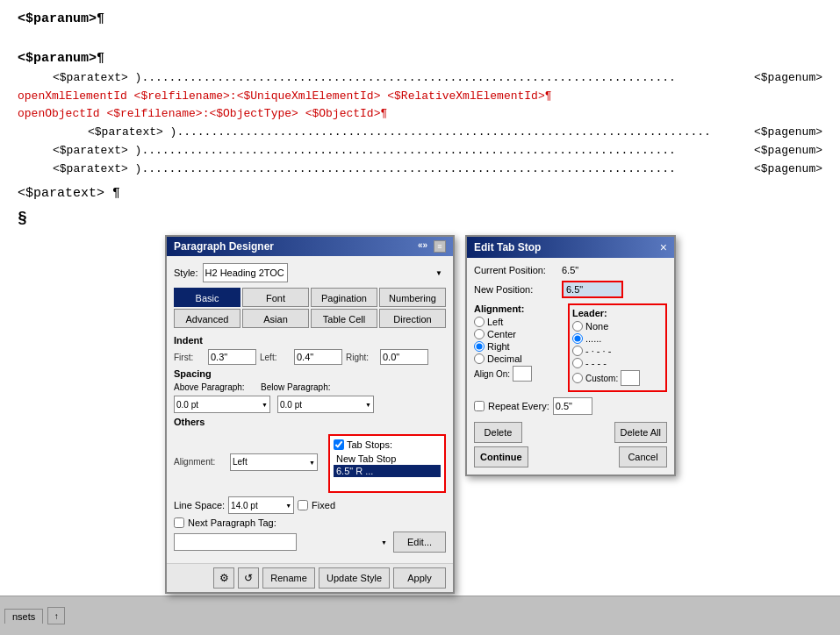 This screenshot has height=635, width=840. I want to click on above-dropdown-wrapper: 0.0 pt, so click(222, 404).